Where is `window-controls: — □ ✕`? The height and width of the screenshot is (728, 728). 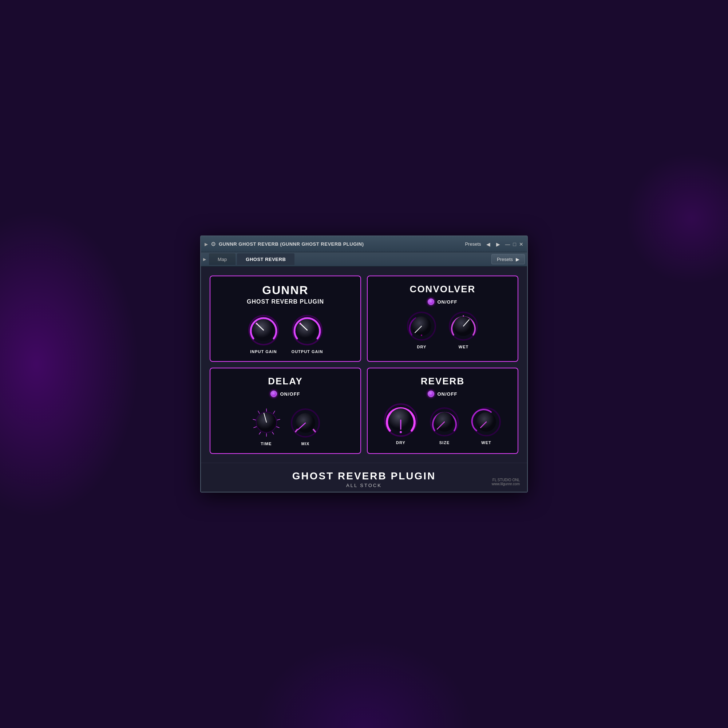
window-controls: — □ ✕ is located at coordinates (514, 244).